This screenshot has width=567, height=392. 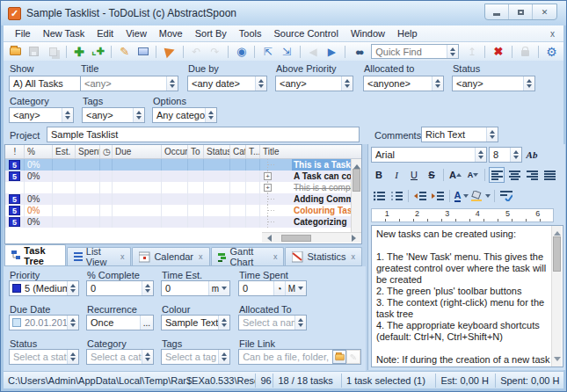 What do you see at coordinates (16, 52) in the screenshot?
I see `open-tasklist-button` at bounding box center [16, 52].